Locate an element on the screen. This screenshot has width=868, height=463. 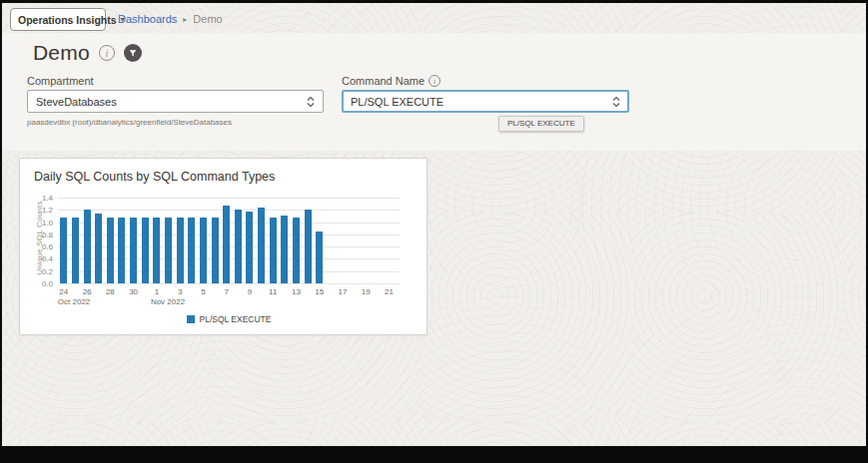
y-tick-label: 0.6 is located at coordinates (36, 247).